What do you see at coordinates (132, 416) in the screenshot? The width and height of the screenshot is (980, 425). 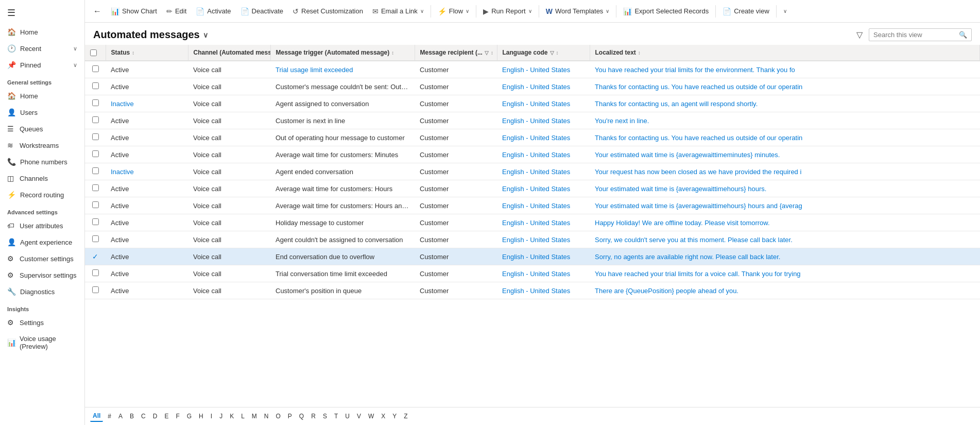 I see `alpha-nav-item: B` at bounding box center [132, 416].